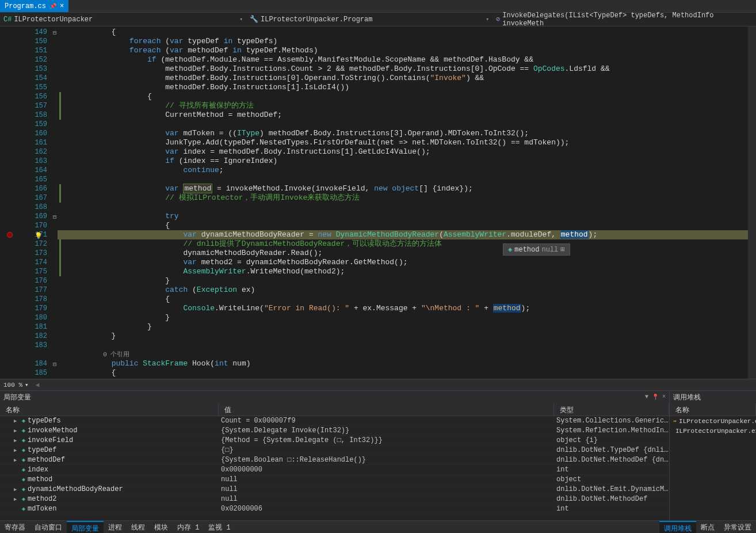 This screenshot has height=533, width=756. I want to click on local-variable-row: ▶◈invokeMethod{System.Delegate Invoke(In…, so click(335, 431).